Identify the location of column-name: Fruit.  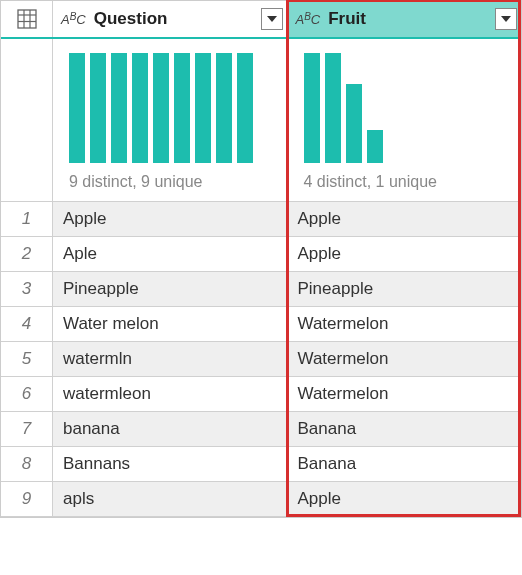
(347, 19).